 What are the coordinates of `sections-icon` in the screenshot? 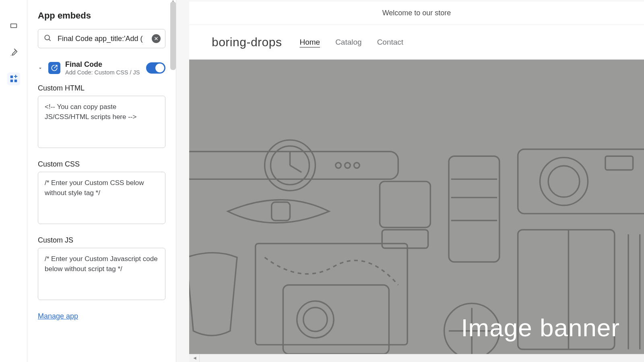 It's located at (14, 26).